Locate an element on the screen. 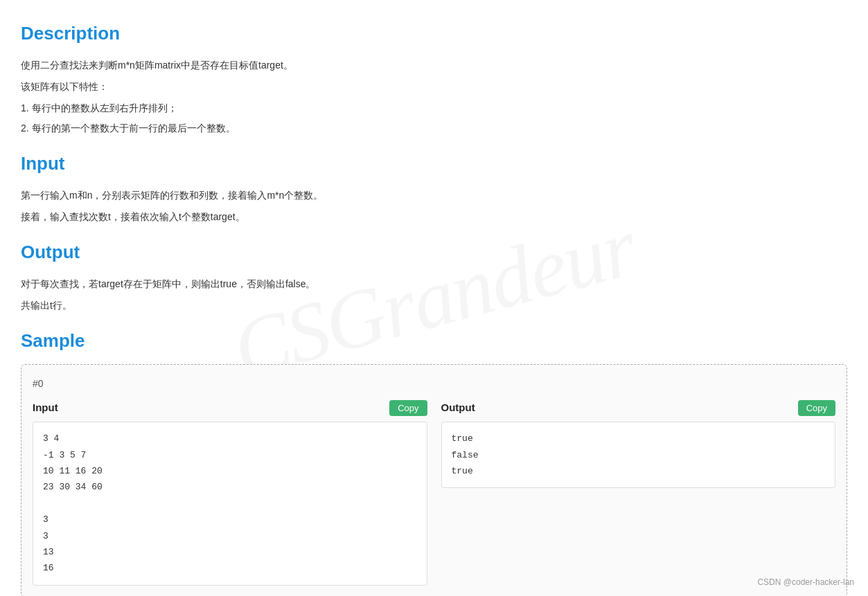 The image size is (868, 596). output-title: Output is located at coordinates (434, 253).